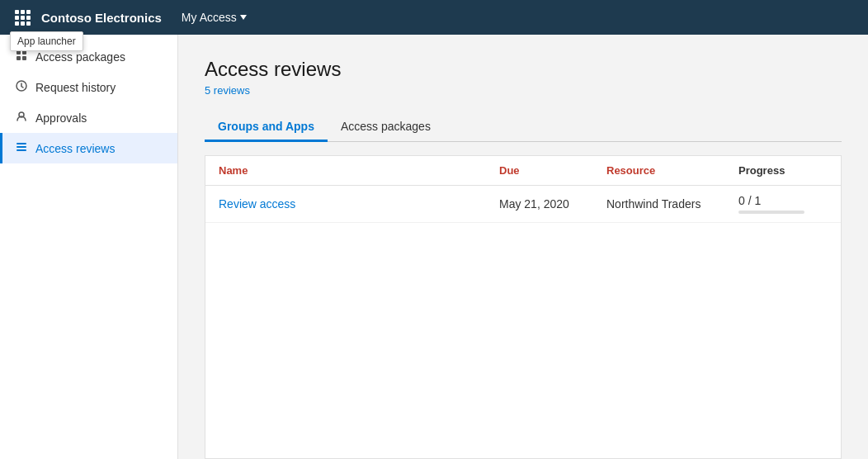 Image resolution: width=868 pixels, height=459 pixels. What do you see at coordinates (75, 149) in the screenshot?
I see `sidebar-label-access-reviews: Access reviews` at bounding box center [75, 149].